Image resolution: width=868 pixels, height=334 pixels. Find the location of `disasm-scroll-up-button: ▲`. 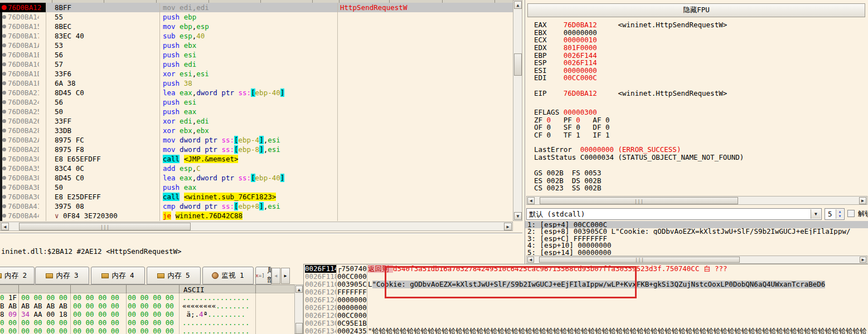

disasm-scroll-up-button: ▲ is located at coordinates (518, 5).